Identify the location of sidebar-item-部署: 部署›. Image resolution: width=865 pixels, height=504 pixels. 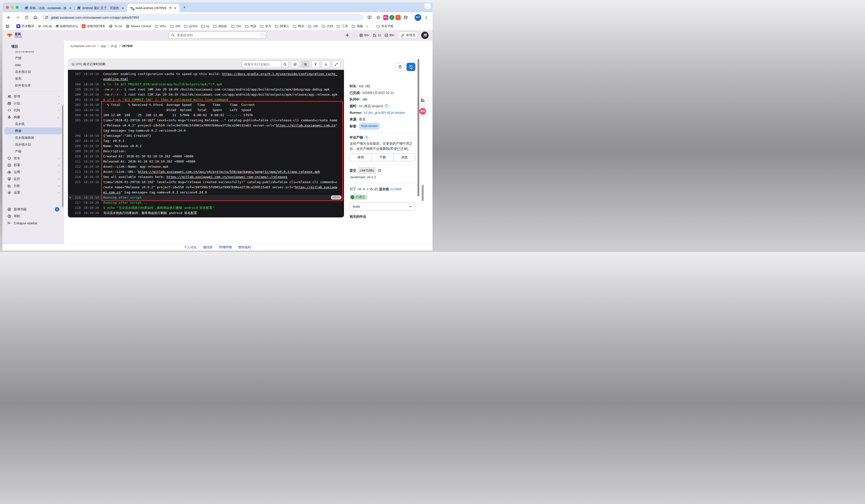
(33, 165).